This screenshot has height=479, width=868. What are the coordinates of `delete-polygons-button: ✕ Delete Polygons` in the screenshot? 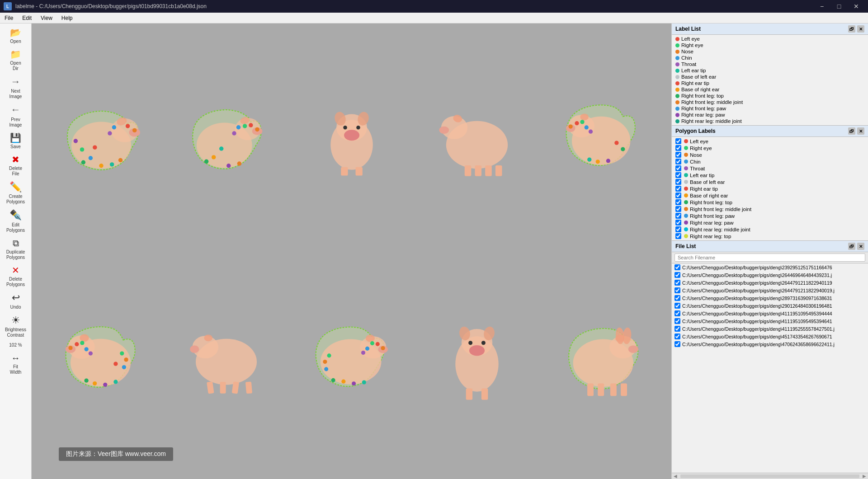 It's located at (16, 276).